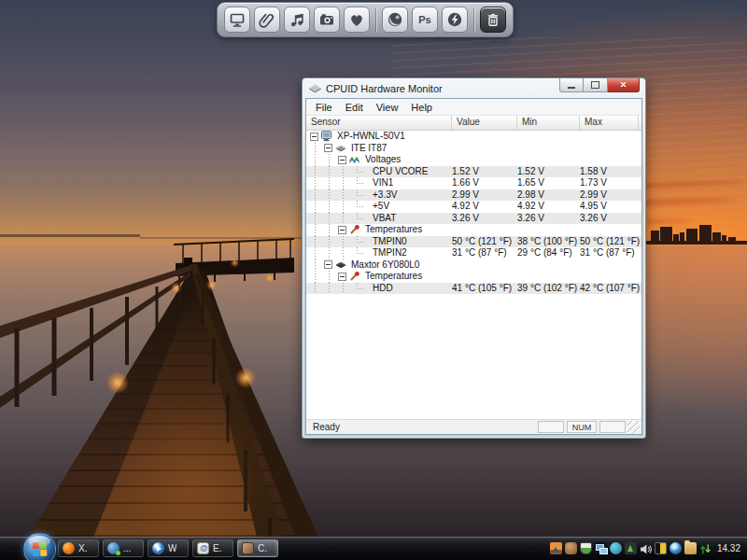  I want to click on menu-view: View, so click(388, 107).